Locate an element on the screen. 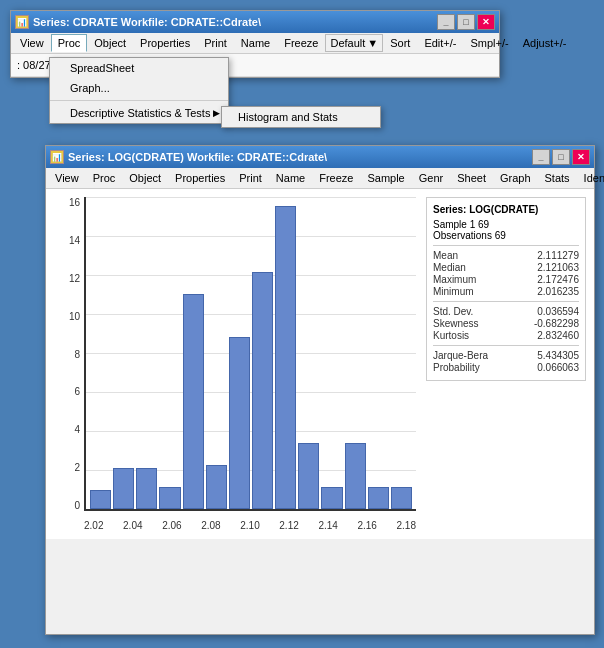  y-label-10: 10 is located at coordinates (74, 316).